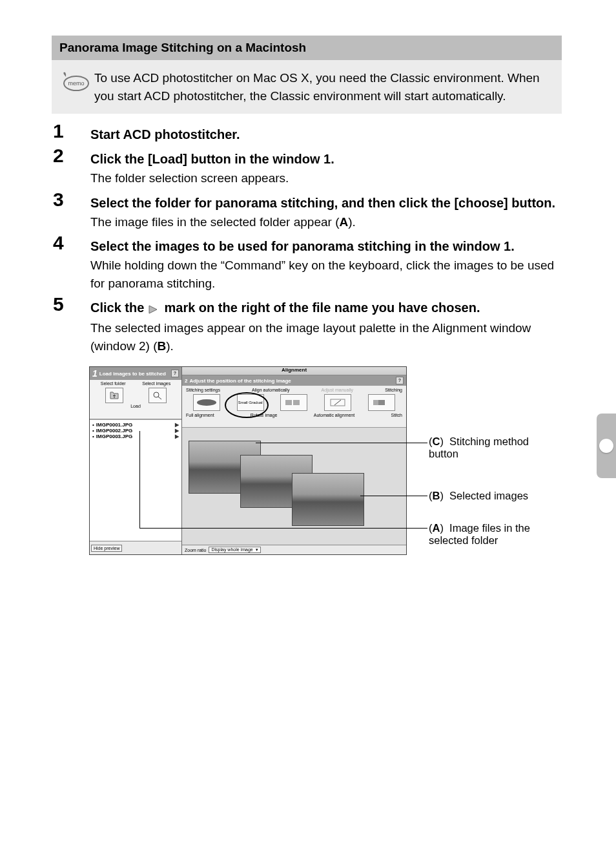 The image size is (616, 849). Describe the element at coordinates (136, 373) in the screenshot. I see `left-pane-header: 1 Load images to be stitched ?` at that location.